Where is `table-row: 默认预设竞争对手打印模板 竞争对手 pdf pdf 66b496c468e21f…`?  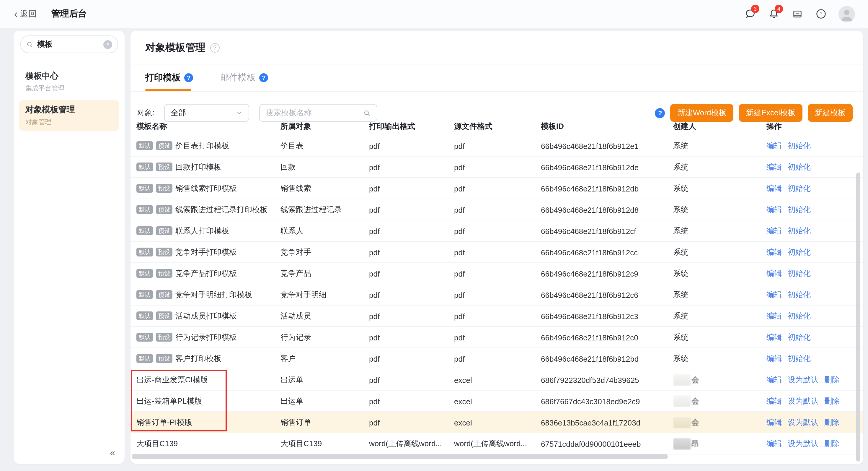 table-row: 默认预设竞争对手打印模板 竞争对手 pdf pdf 66b496c468e21f… is located at coordinates (497, 252).